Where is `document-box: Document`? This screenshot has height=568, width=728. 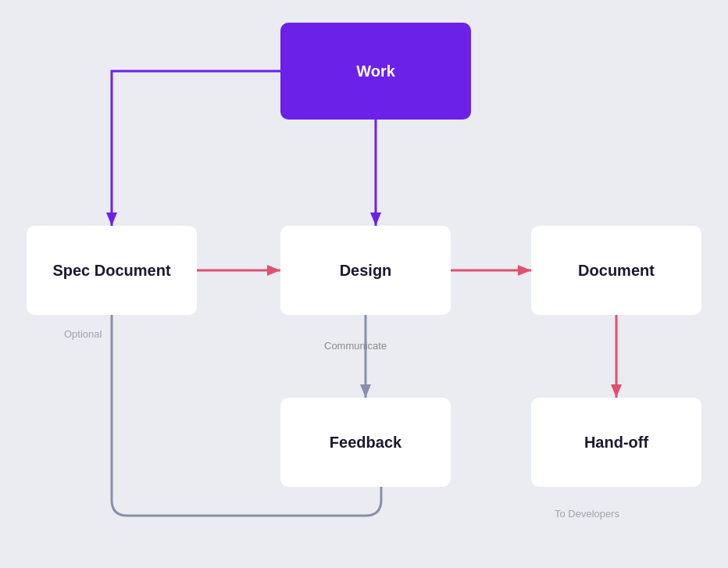
document-box: Document is located at coordinates (616, 270).